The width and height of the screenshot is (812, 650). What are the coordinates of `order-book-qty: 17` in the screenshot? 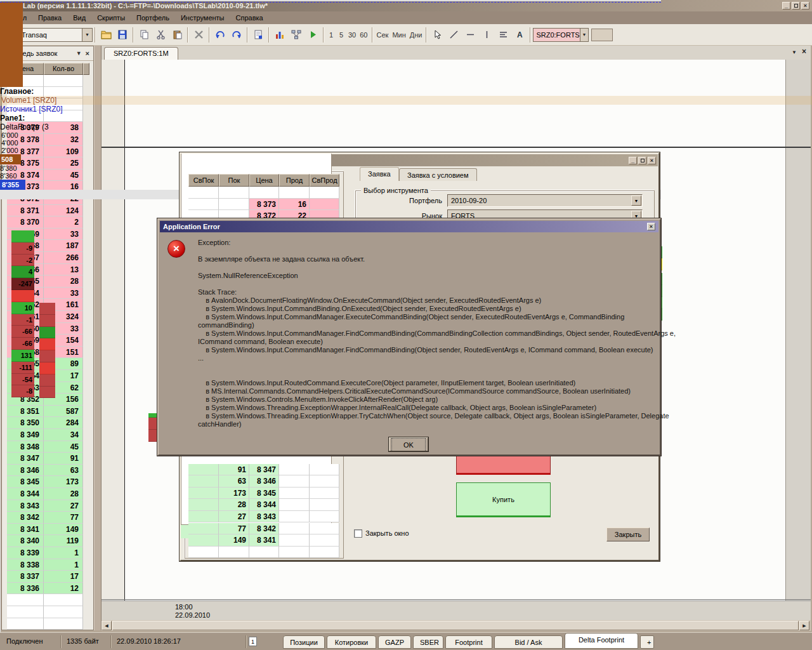 It's located at (63, 576).